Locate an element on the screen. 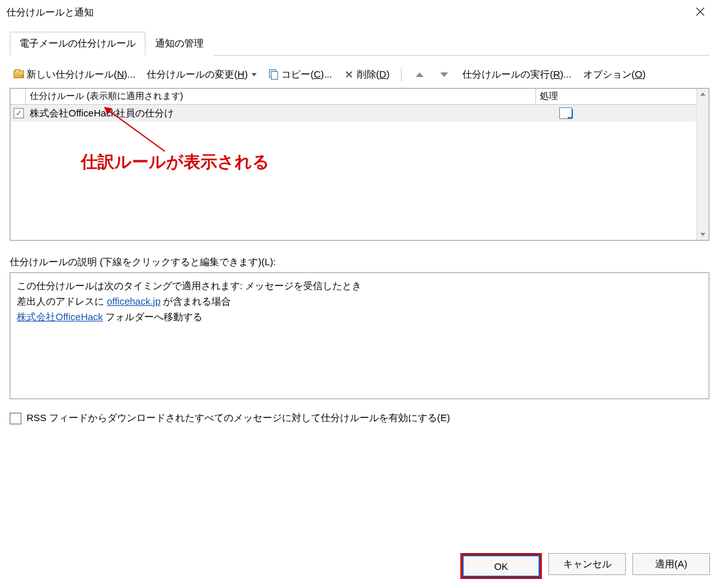 Image resolution: width=719 pixels, height=588 pixels. header-action-col: 処理 is located at coordinates (616, 96).